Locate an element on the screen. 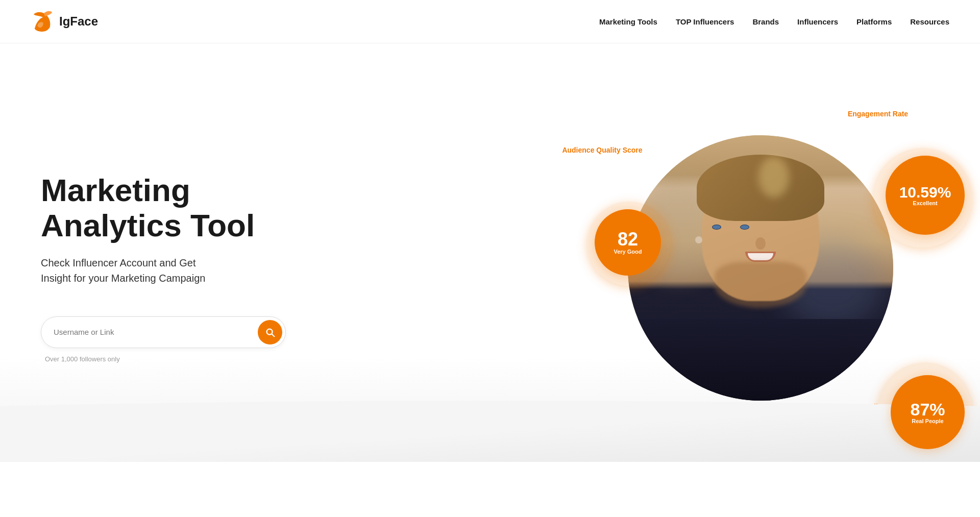 The width and height of the screenshot is (980, 517). search-input is located at coordinates (156, 332).